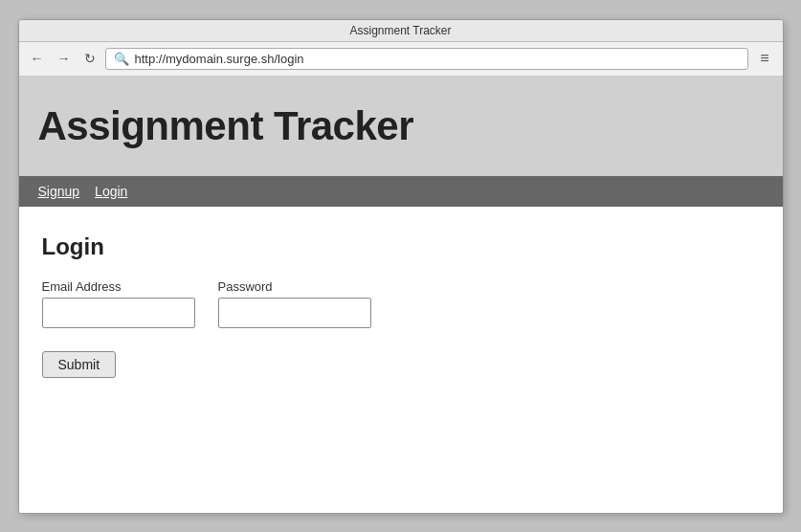  I want to click on password-label: Password, so click(295, 287).